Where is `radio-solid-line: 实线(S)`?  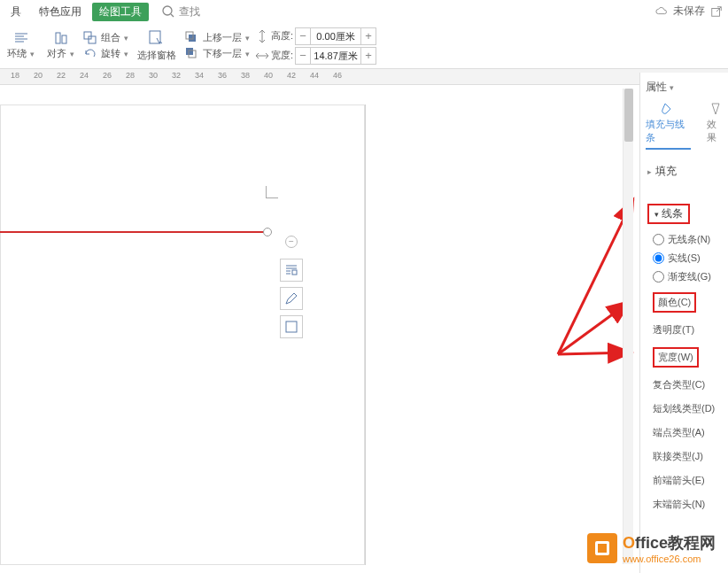 radio-solid-line: 实线(S) is located at coordinates (689, 259).